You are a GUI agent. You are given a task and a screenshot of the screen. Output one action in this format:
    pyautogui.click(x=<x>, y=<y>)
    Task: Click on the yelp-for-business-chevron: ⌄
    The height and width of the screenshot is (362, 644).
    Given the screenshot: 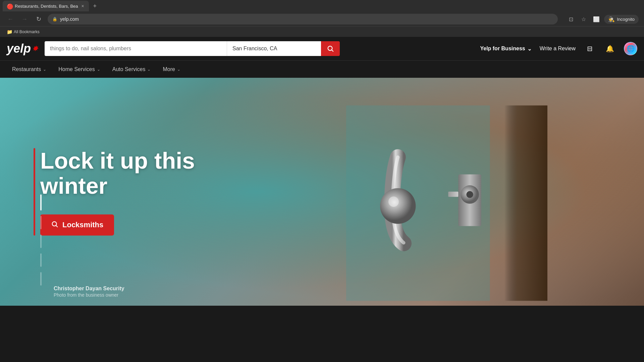 What is the action you would take?
    pyautogui.click(x=529, y=49)
    